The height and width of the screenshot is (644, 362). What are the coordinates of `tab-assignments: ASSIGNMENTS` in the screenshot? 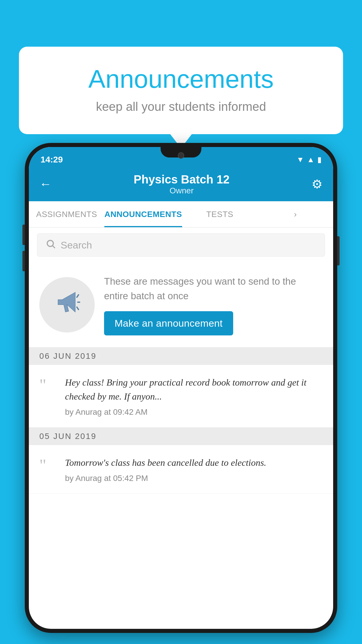 It's located at (66, 214).